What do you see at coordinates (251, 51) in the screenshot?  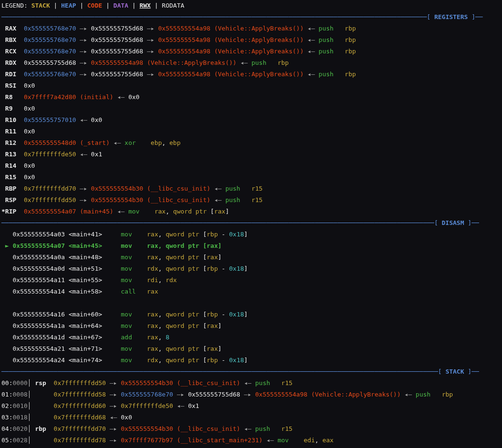 I see `reg-rcx: RCX 0x555555768e70 —▸ 0x555555755d68 —▸ …` at bounding box center [251, 51].